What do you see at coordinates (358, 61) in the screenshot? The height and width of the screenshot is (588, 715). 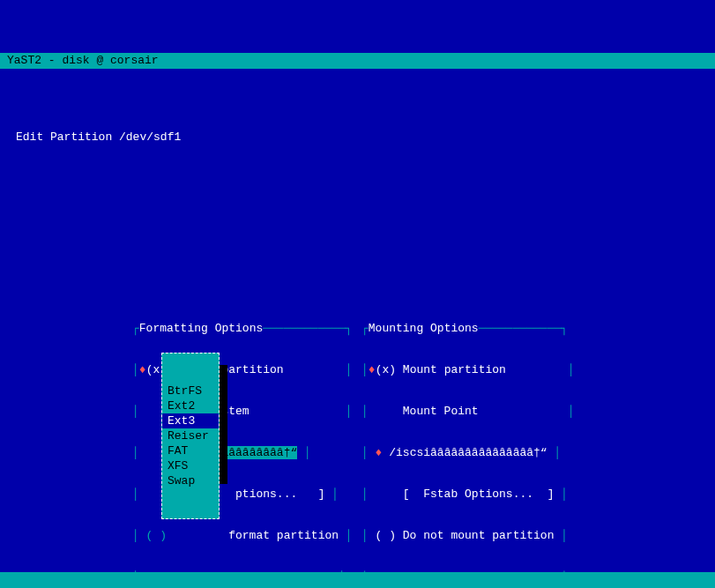 I see `title-bar: YaST2 - disk @ corsair` at bounding box center [358, 61].